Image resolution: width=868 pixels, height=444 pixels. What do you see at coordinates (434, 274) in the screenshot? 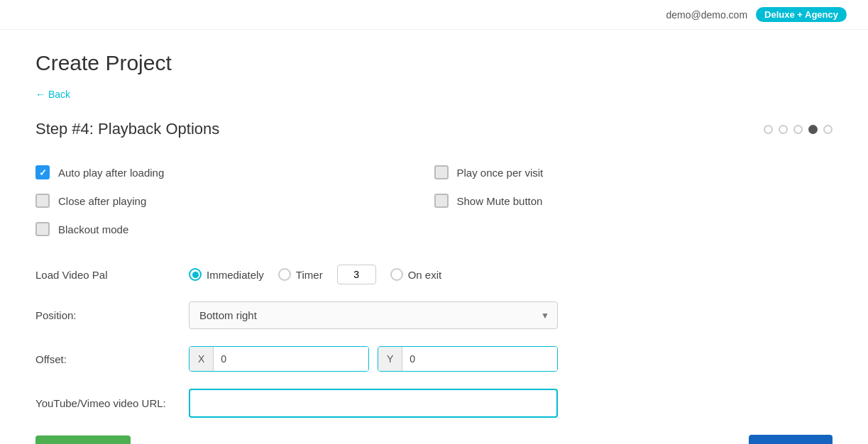
I see `load-video-pal-row: Load Video Pal Immediately Timer On exit` at bounding box center [434, 274].